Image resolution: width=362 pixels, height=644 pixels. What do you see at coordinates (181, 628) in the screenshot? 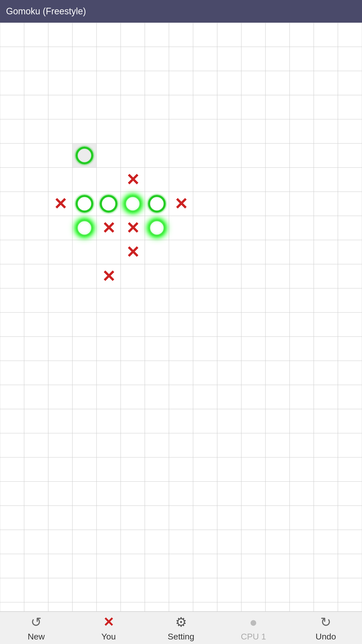
I see `bottom-bar: ↺ New ✕ You ⚙ Setting ● CPU 1 ↻ Undo` at bounding box center [181, 628].